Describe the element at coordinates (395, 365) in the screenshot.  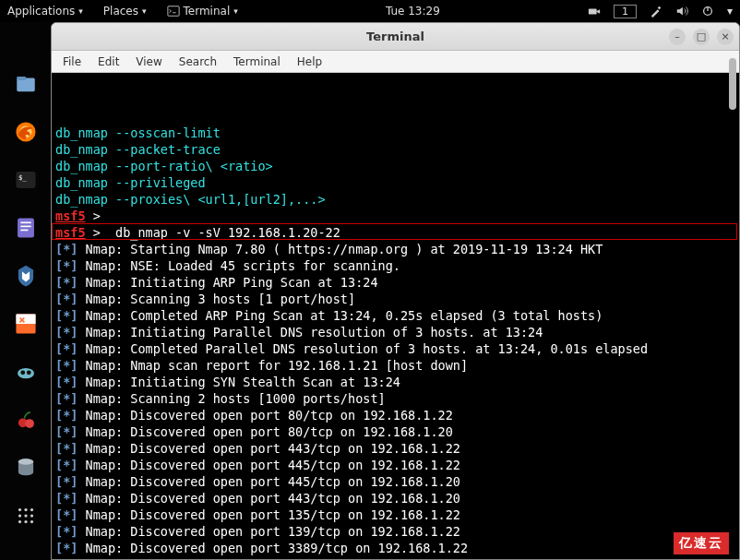
I see `terminal-output-line: [*] Nmap: Nmap scan report for 192.168.1…` at that location.